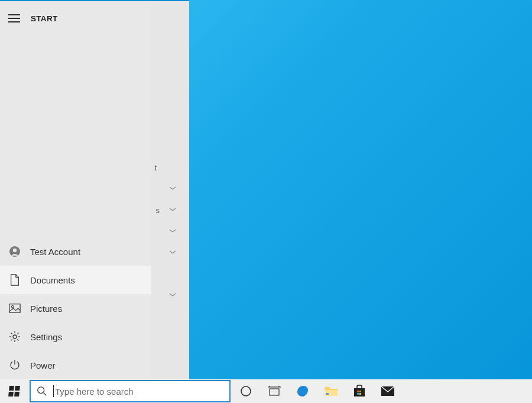 The width and height of the screenshot is (532, 403). Describe the element at coordinates (359, 391) in the screenshot. I see `store-icon` at that location.